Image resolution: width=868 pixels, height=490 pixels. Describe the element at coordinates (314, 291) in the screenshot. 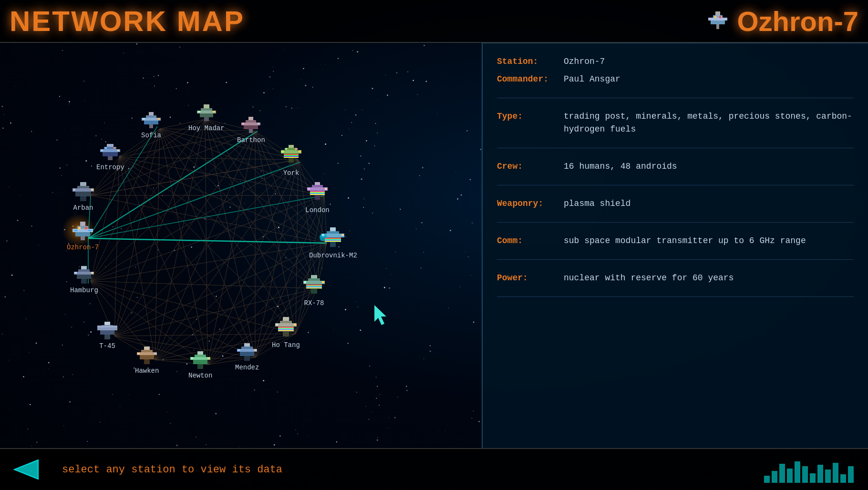

I see `station-rx78: RX-78` at that location.